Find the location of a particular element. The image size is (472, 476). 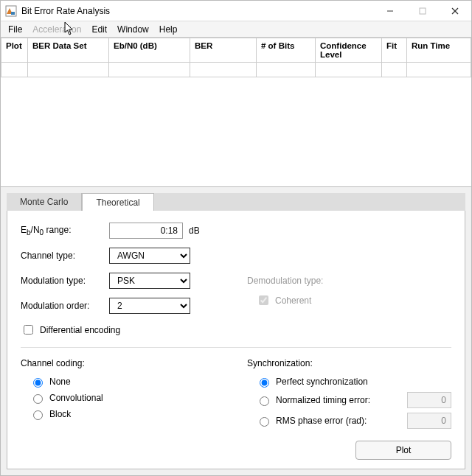

sync-label: Synchronization: is located at coordinates (350, 363).